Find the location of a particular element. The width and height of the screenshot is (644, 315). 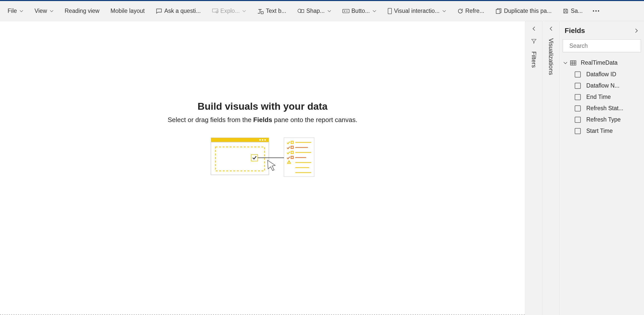

field-label: Refresh Type is located at coordinates (613, 120).